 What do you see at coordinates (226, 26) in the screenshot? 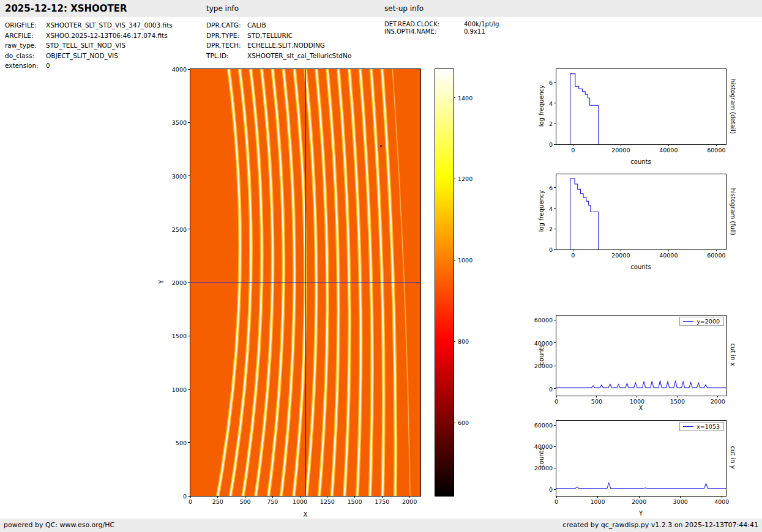
I see `dpr-catg-label: DPR.CATG:` at bounding box center [226, 26].